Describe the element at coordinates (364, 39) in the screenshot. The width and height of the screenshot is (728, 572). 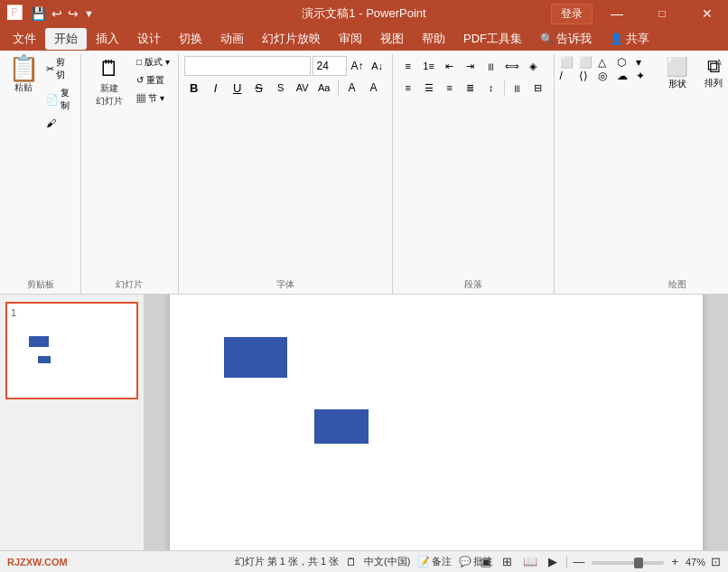
I see `menu-bar: 文件 开始 插入 设计 切换 动画 幻灯片放映 审阅 视图 帮助 PDF工具集 …` at that location.